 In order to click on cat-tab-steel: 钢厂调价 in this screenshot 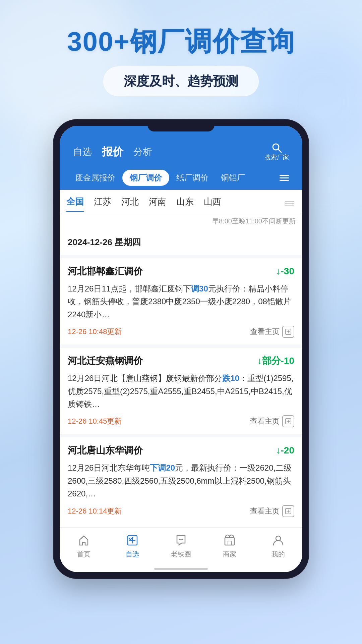, I will do `click(146, 178)`.